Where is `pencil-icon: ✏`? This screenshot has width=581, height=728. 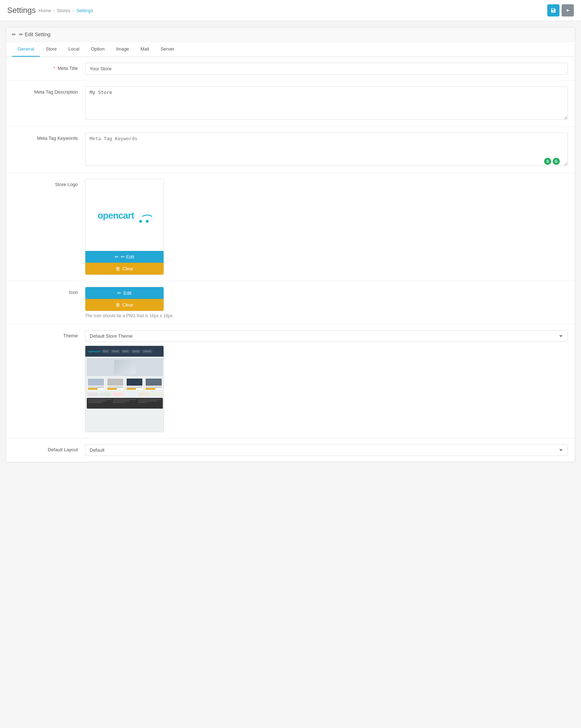 pencil-icon: ✏ is located at coordinates (117, 257).